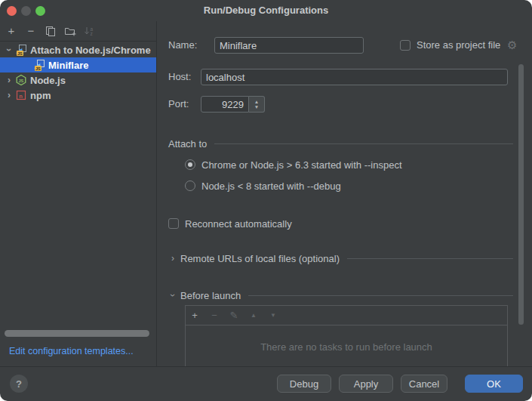  I want to click on radio-button, so click(190, 186).